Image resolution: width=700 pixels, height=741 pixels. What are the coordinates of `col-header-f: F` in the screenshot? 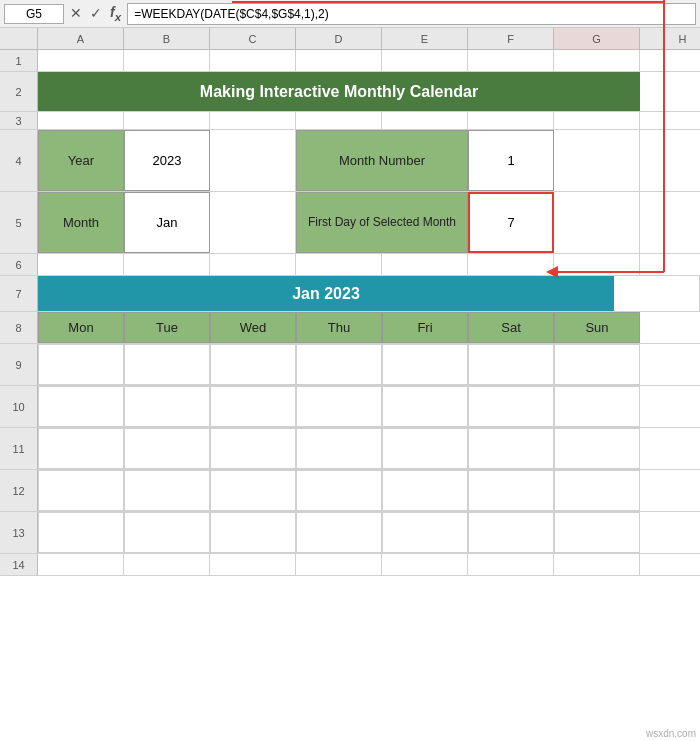 It's located at (511, 38).